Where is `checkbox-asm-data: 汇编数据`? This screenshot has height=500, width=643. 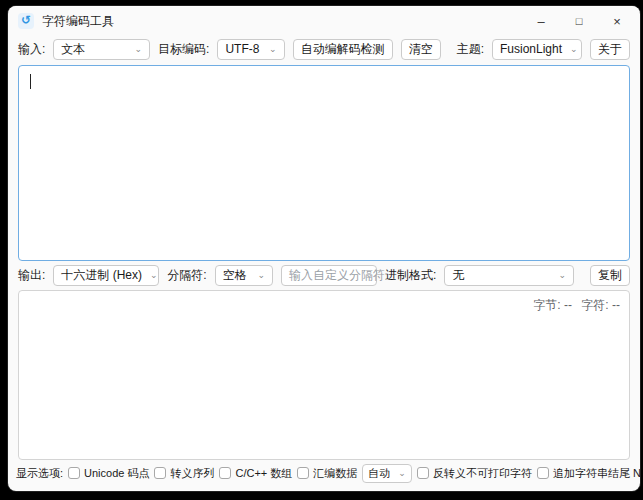 checkbox-asm-data: 汇编数据 is located at coordinates (327, 474).